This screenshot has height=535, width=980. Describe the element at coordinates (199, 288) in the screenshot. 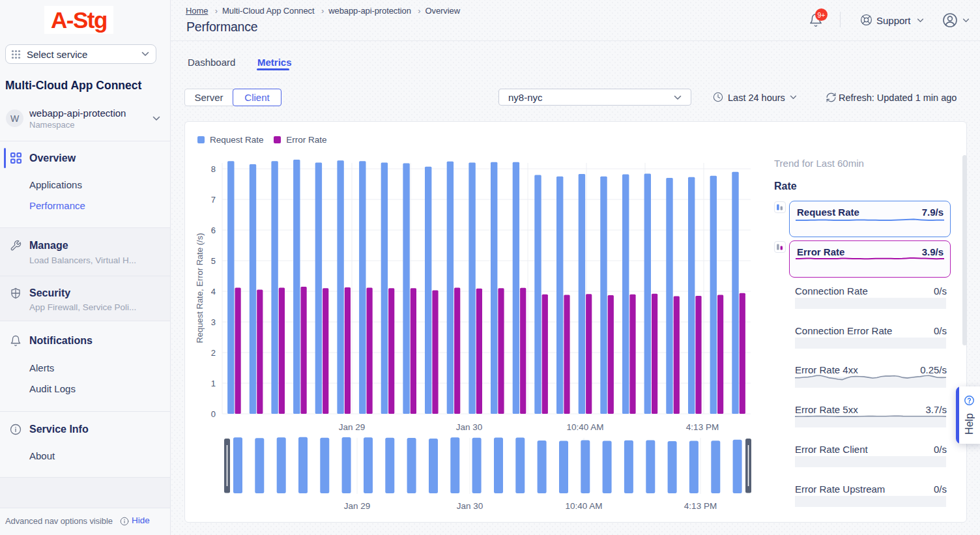

I see `svg-text: Request Rate, Error Rate (/s)` at that location.